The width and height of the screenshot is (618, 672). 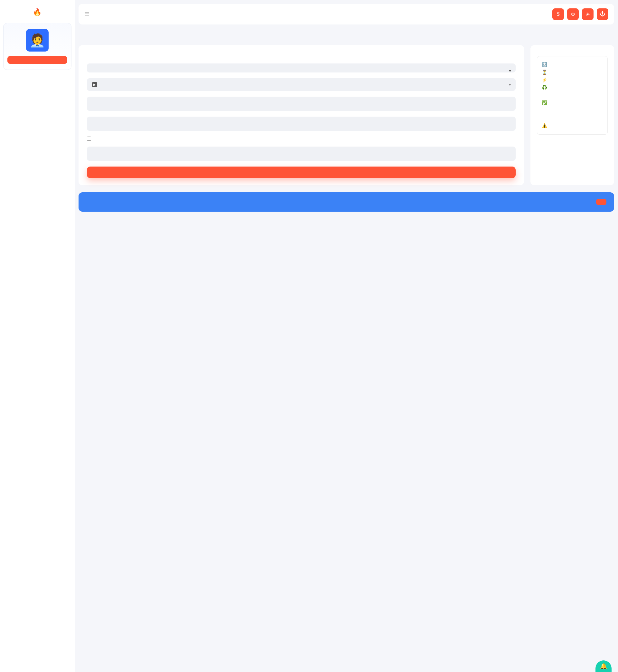 I want to click on quantity-input, so click(x=301, y=124).